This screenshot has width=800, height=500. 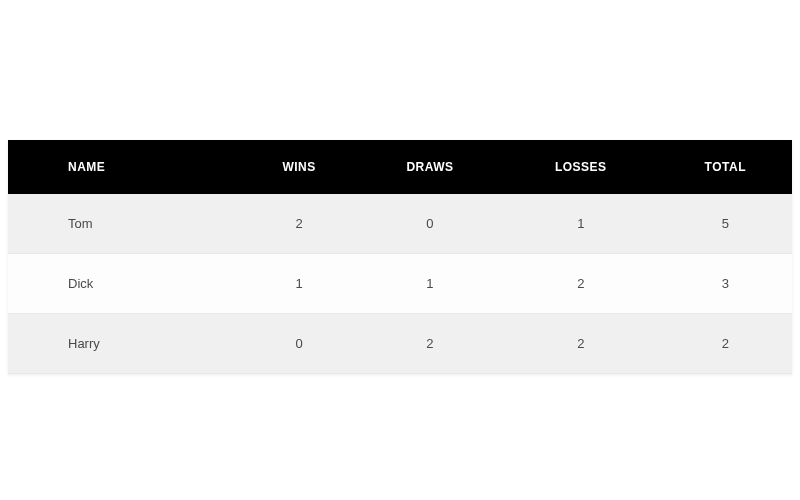 I want to click on cell-wins: 2, so click(x=299, y=224).